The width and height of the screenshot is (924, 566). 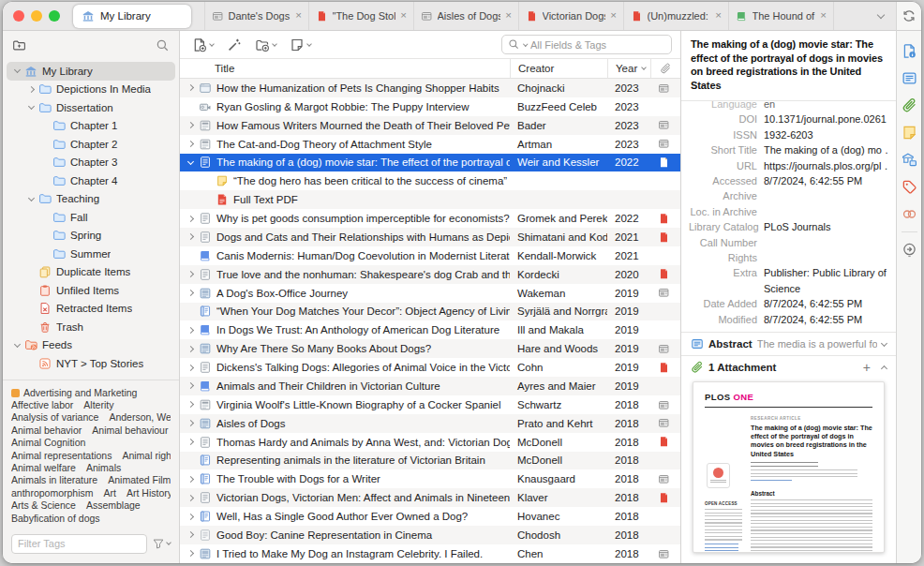 I want to click on new-collection-button, so click(x=19, y=45).